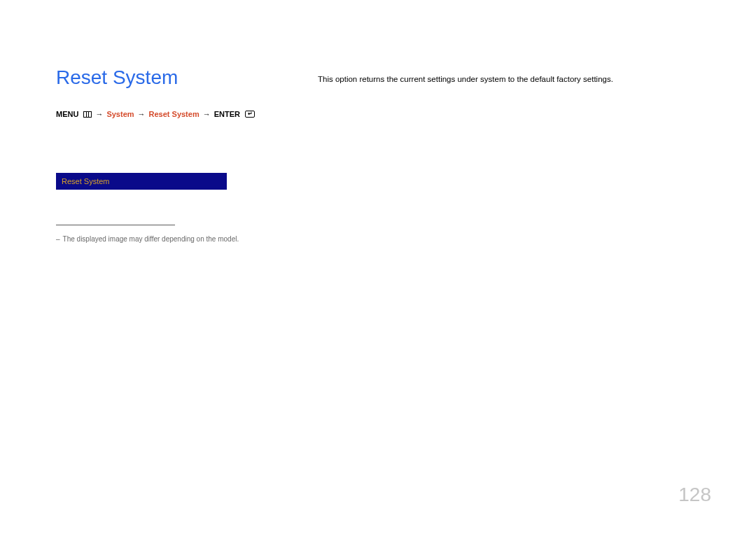 This screenshot has width=756, height=534. Describe the element at coordinates (115, 225) in the screenshot. I see `divider-line` at that location.